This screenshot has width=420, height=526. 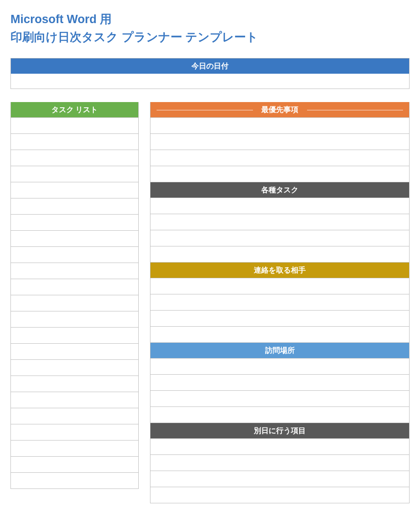 I want to click on date-section: 今日の日付, so click(x=210, y=73).